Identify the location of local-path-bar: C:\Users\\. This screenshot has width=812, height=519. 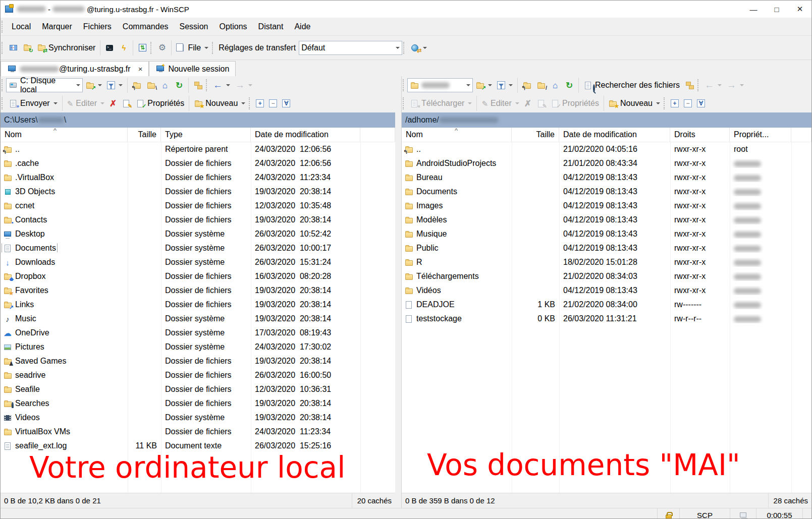
(198, 120).